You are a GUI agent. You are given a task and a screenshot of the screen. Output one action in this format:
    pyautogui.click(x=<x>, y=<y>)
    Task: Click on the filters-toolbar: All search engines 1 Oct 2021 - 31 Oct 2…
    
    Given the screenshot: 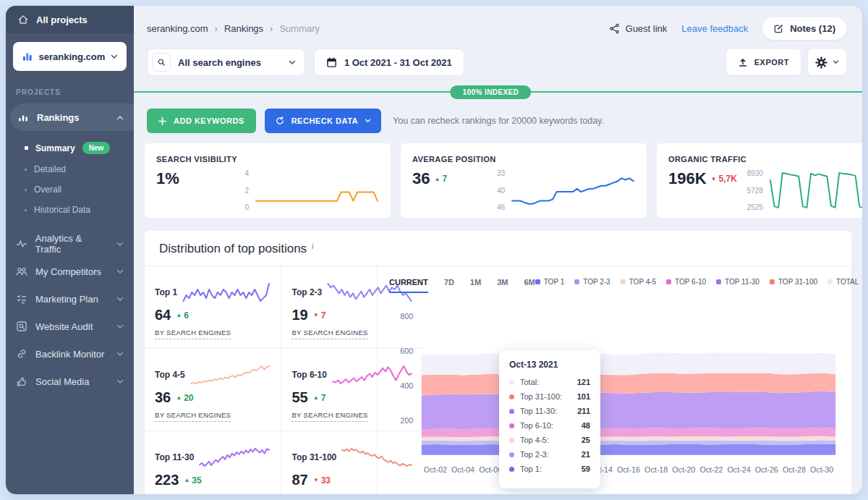 What is the action you would take?
    pyautogui.click(x=498, y=58)
    